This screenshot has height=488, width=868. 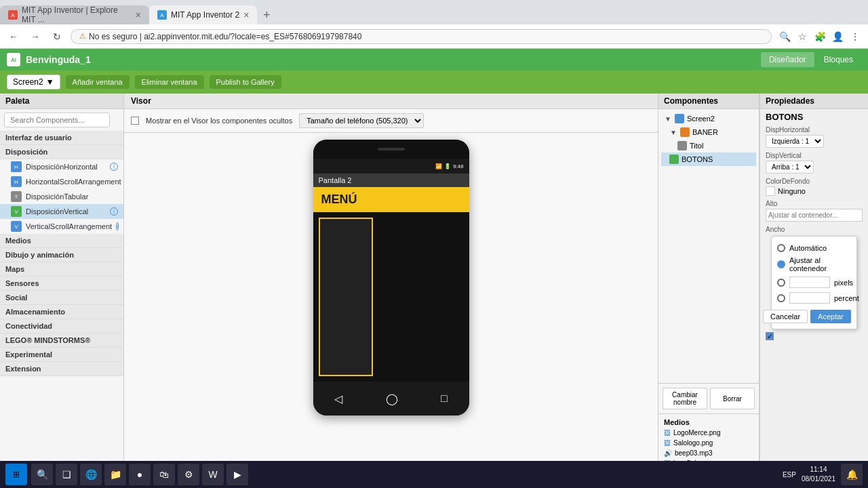 I want to click on refresh-button: ↻, so click(x=57, y=37).